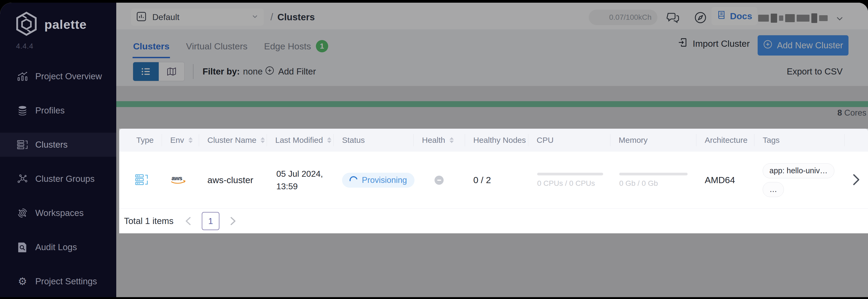 The width and height of the screenshot is (868, 299). I want to click on healthy-nodes-value: 0 / 2, so click(482, 180).